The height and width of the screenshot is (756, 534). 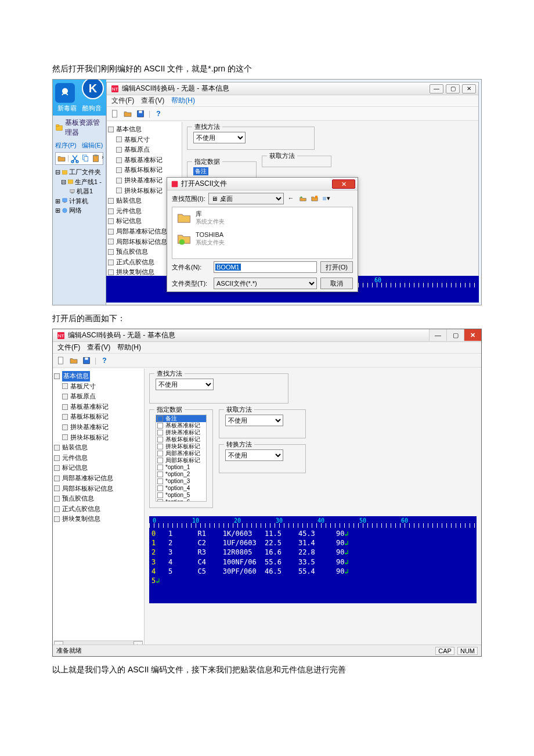 I want to click on paste-icon, so click(x=96, y=159).